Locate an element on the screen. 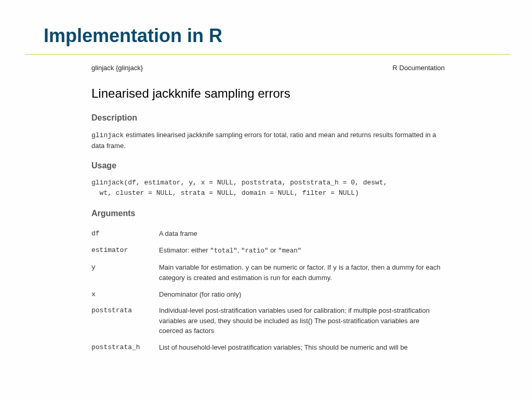  doc-header: glinjack {glinjack} R Documentation is located at coordinates (268, 68).